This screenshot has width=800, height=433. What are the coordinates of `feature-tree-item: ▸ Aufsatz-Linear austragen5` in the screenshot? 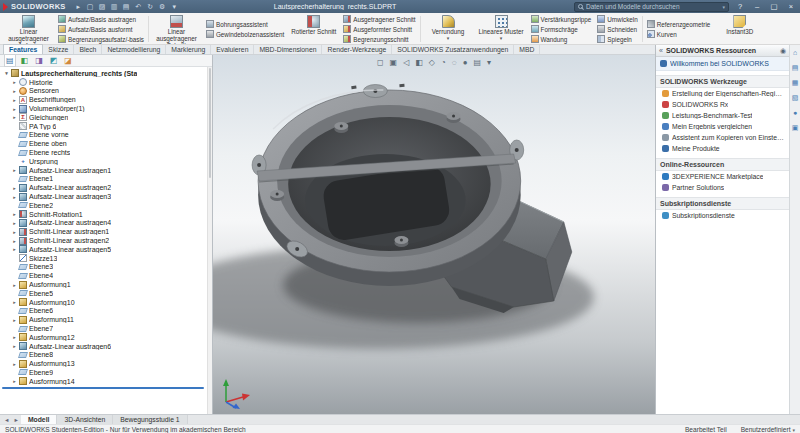 It's located at (107, 250).